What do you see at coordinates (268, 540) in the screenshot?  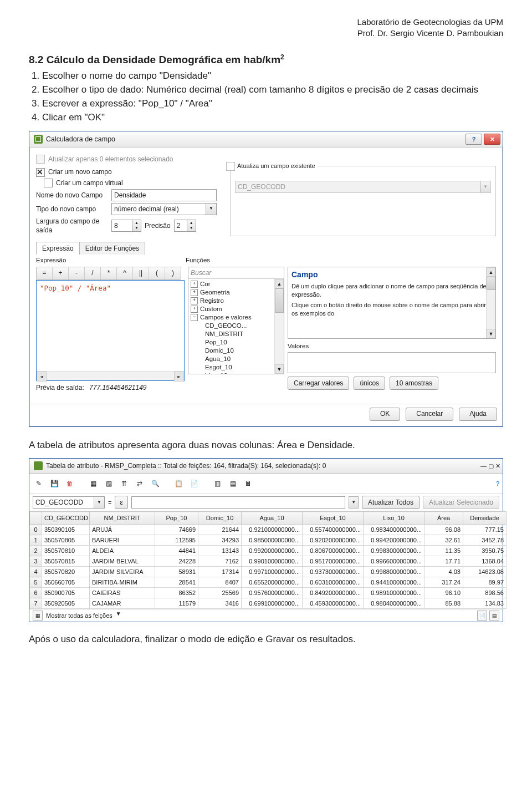 I see `table-row: 1350570805BARUERI112595342930.9850000000…` at bounding box center [268, 540].